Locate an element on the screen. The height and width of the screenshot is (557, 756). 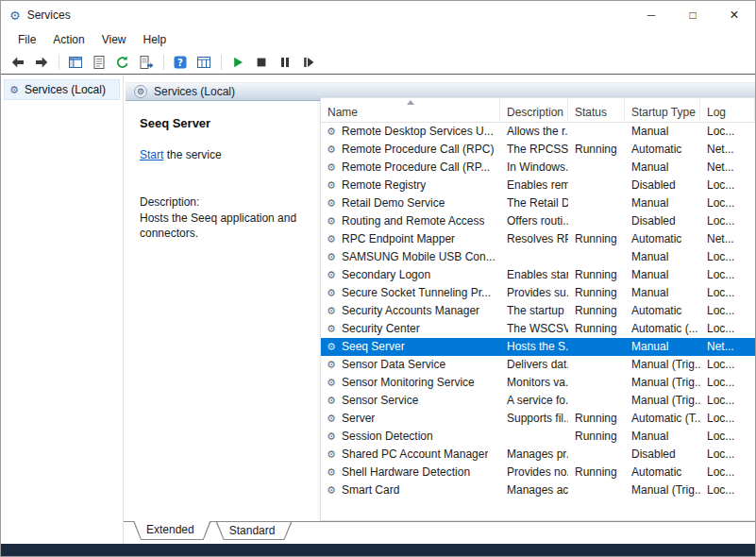
table-row: ⚙Secure Socket Tunneling Pr...Provides s… is located at coordinates (538, 293).